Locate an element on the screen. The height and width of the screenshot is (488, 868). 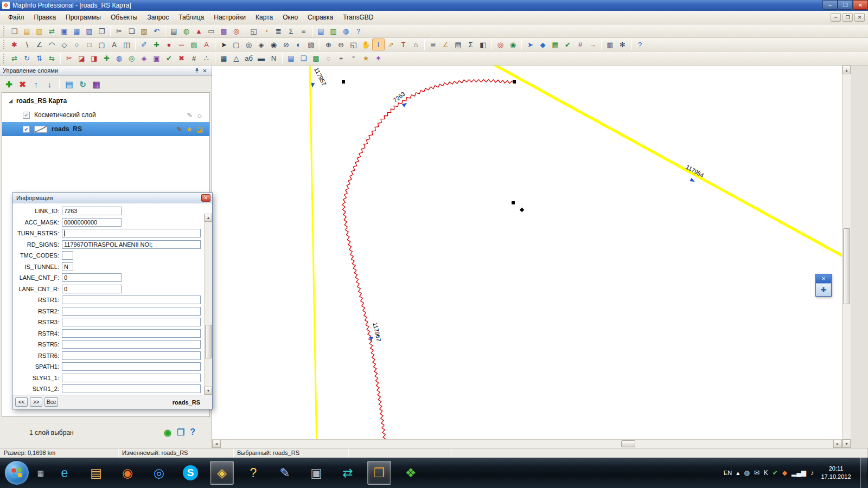
taskbar-media-player-icon: ◉ is located at coordinates (127, 473).